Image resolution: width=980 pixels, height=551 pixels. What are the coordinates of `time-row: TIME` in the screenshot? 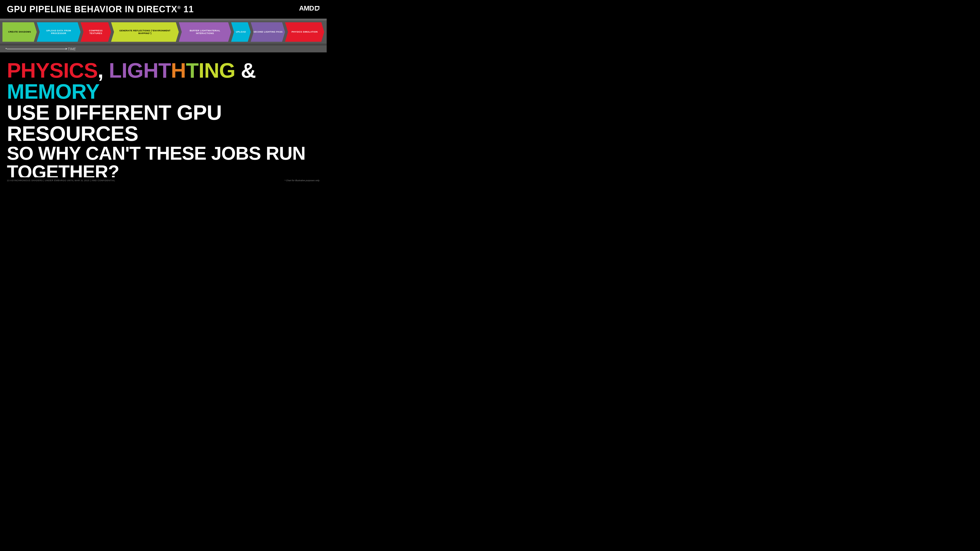 It's located at (164, 49).